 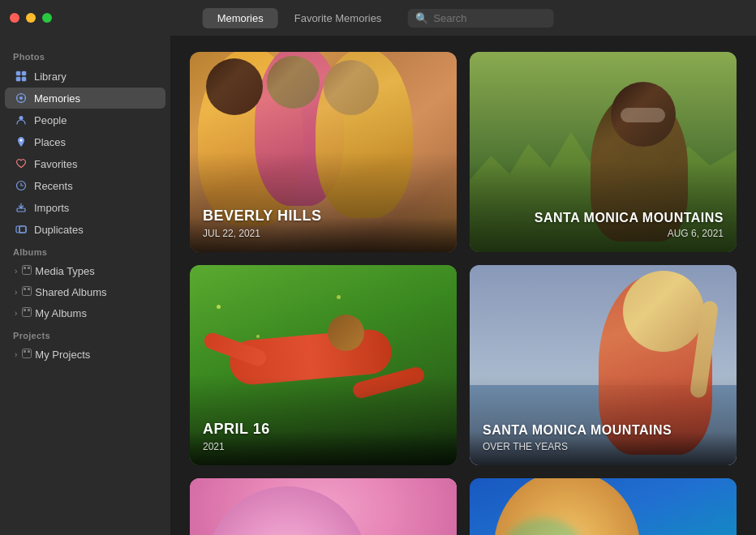 I want to click on sidebar-section-projects: Projects, so click(x=85, y=334).